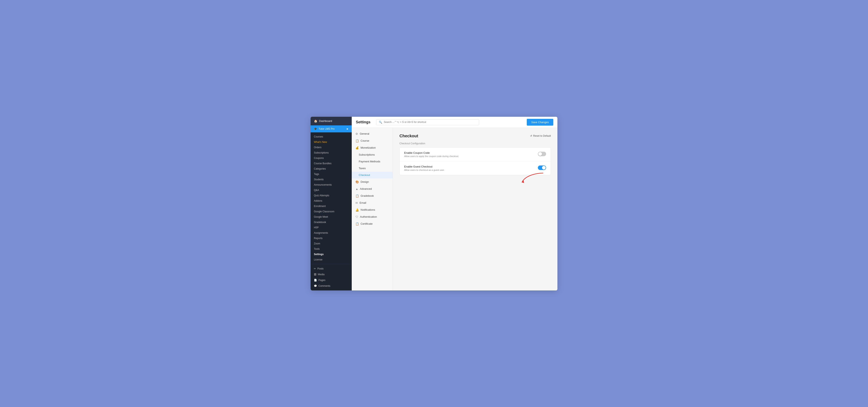 This screenshot has height=407, width=868. Describe the element at coordinates (542, 168) in the screenshot. I see `guest-checkout-track` at that location.